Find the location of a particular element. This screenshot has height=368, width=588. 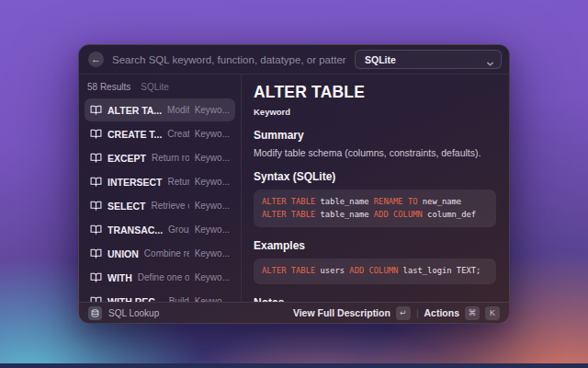

result-subtitle: Define one or m... is located at coordinates (164, 278).